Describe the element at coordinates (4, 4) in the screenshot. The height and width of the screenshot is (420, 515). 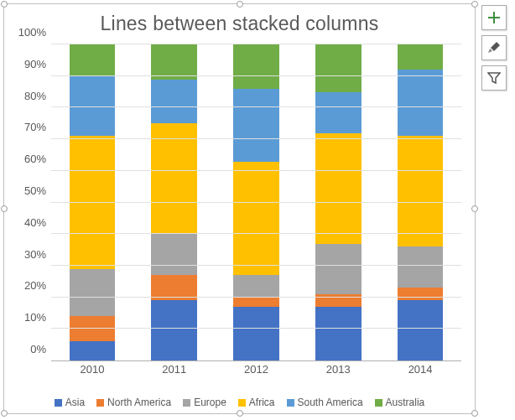
I see `resize-handle-tl` at that location.